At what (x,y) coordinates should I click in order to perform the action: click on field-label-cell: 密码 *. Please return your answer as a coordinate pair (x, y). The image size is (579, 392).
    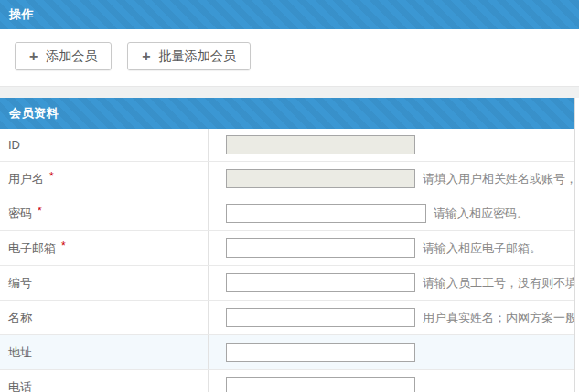
    Looking at the image, I should click on (104, 214).